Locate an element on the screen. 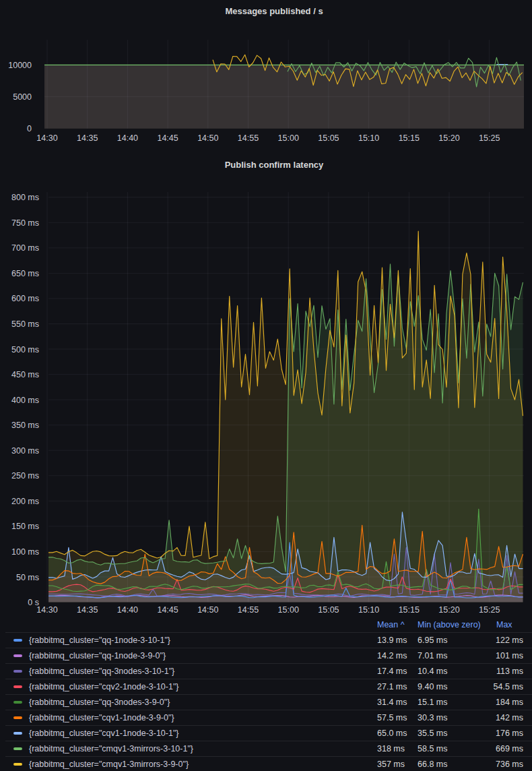 This screenshot has height=771, width=532. svg-text: 700 ms is located at coordinates (26, 248).